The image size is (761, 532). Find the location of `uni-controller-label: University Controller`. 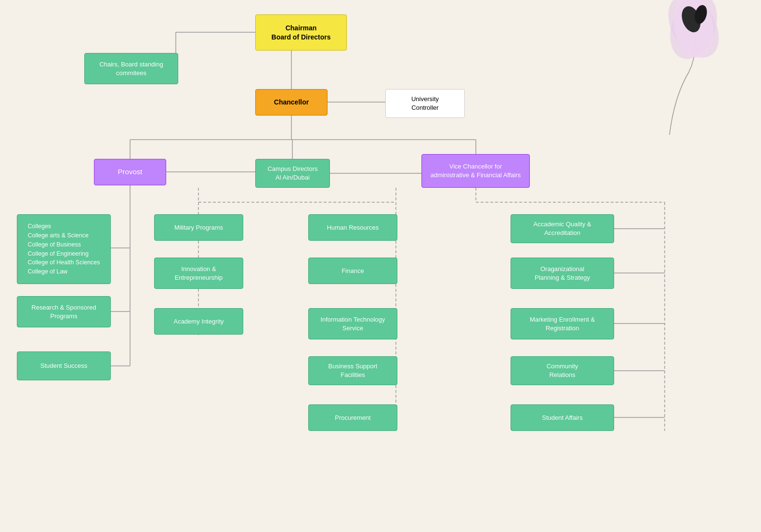

uni-controller-label: University Controller is located at coordinates (425, 103).